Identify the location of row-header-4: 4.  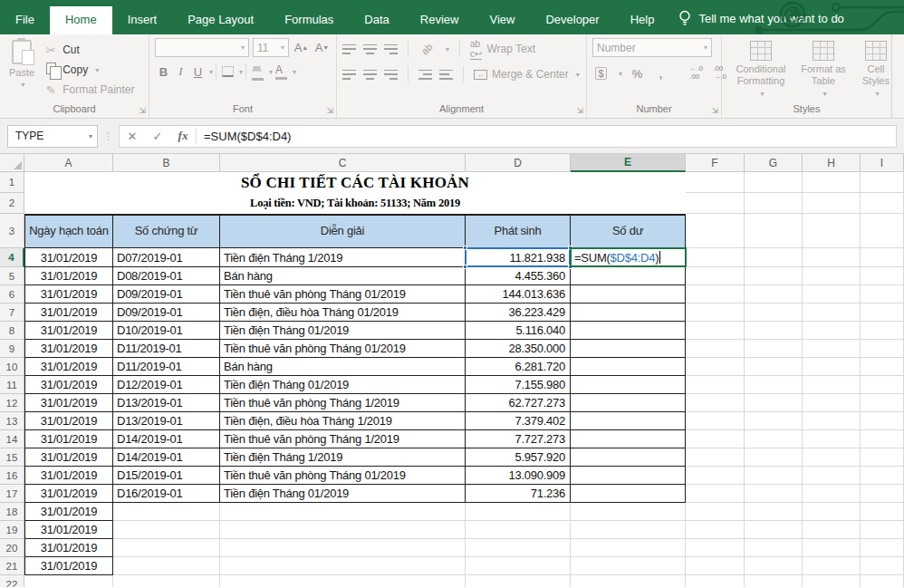
(13, 257).